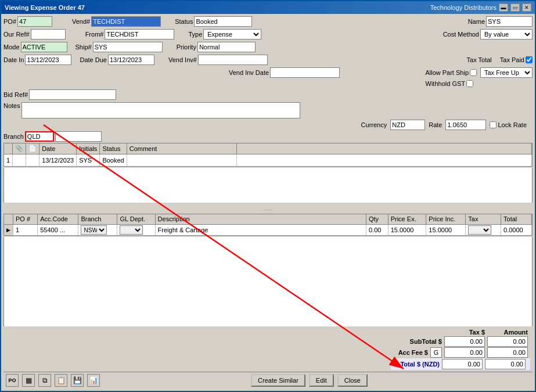  I want to click on description-cell: Freight & Cartage, so click(260, 230).